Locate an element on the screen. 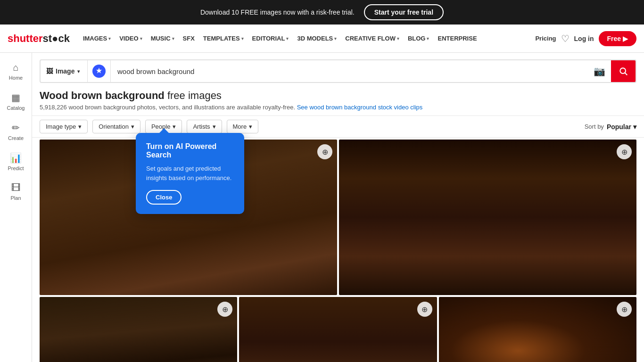 This screenshot has width=644, height=362. filter-orientation: Orientation ▾ is located at coordinates (116, 126).